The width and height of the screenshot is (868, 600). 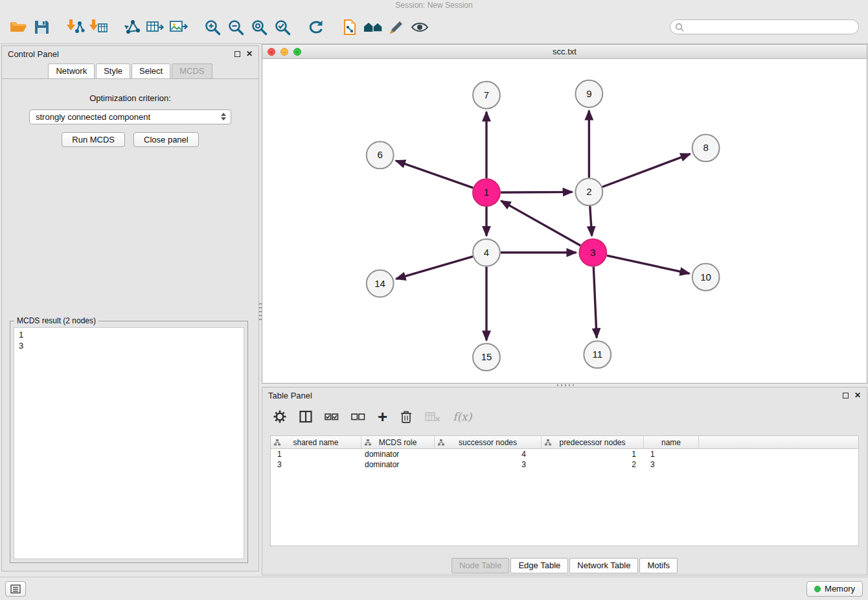 What do you see at coordinates (358, 417) in the screenshot?
I see `deselect-all-rows-button` at bounding box center [358, 417].